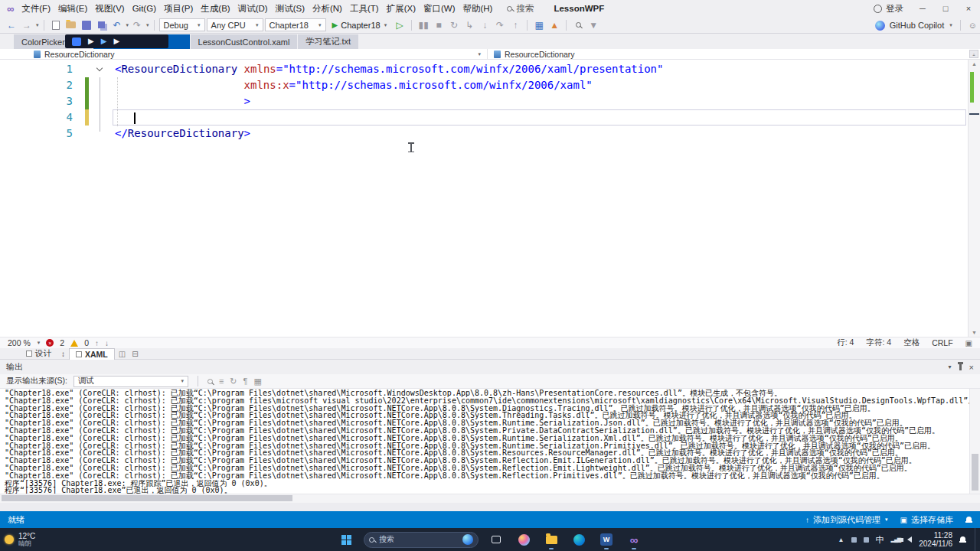  I want to click on undo-icon: ↶, so click(117, 25).